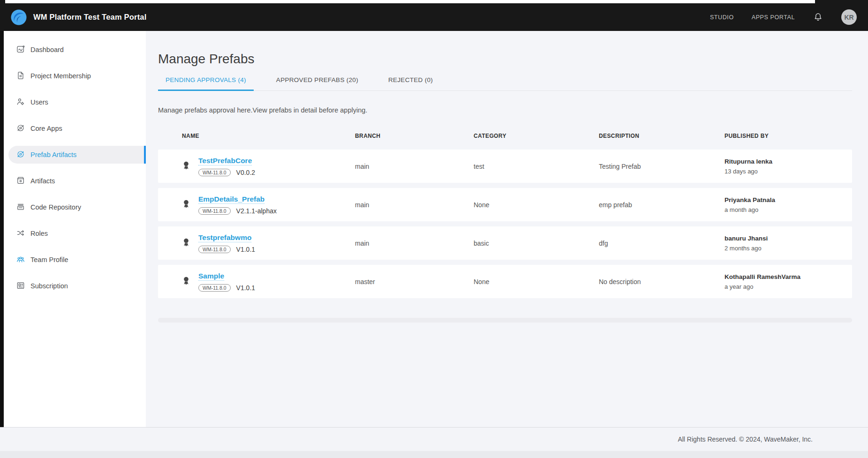  What do you see at coordinates (50, 260) in the screenshot?
I see `sidebar-item-label: Team Profile` at bounding box center [50, 260].